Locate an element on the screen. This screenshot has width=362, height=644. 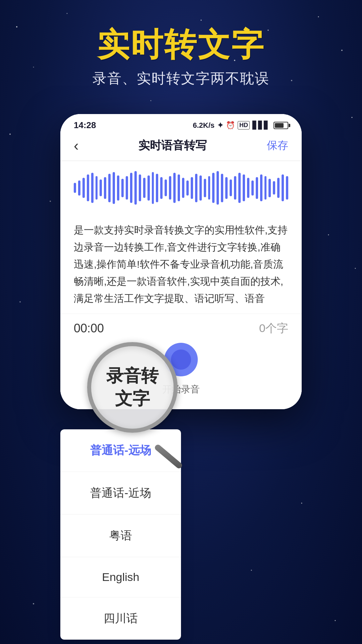
timer-display: 00:00 is located at coordinates (89, 328).